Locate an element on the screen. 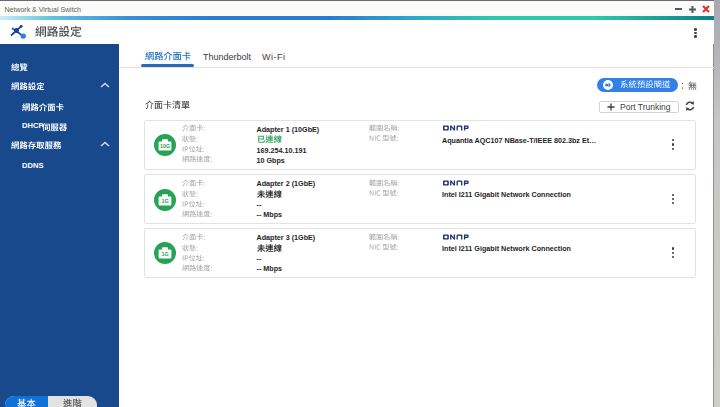 This screenshot has height=407, width=720. svg-text: 10G is located at coordinates (165, 146).